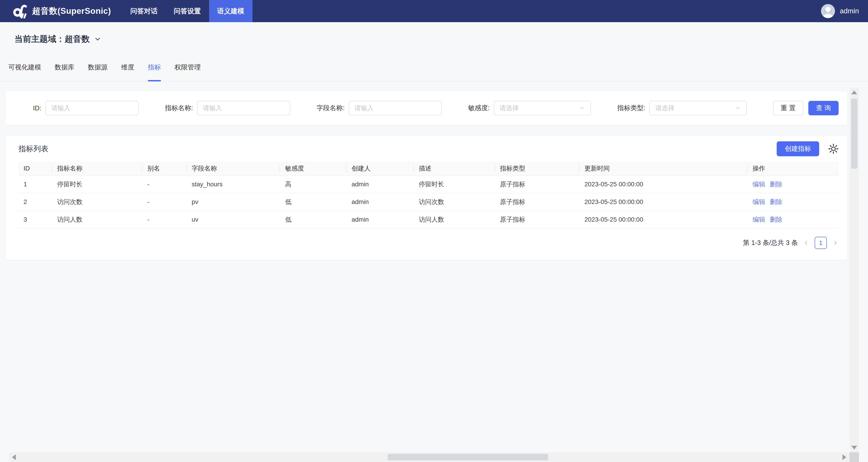  What do you see at coordinates (828, 11) in the screenshot?
I see `user-avatar-icon` at bounding box center [828, 11].